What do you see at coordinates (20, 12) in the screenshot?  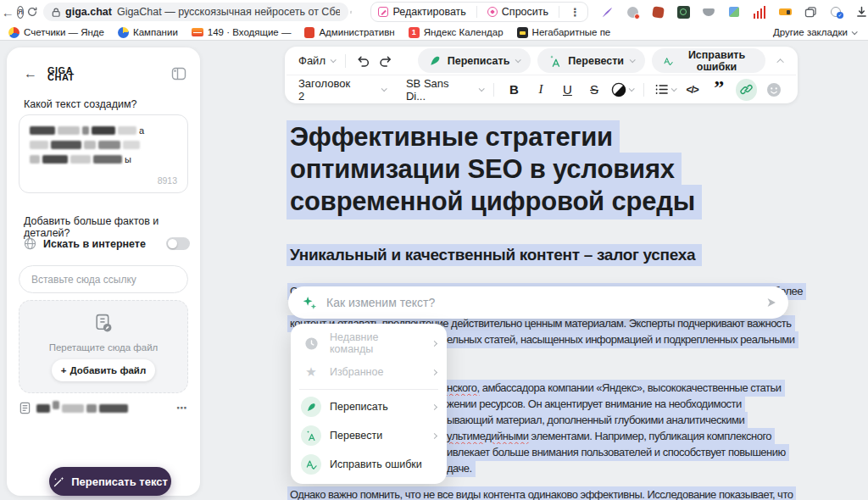 I see `yandex-browser-icon: Я` at bounding box center [20, 12].